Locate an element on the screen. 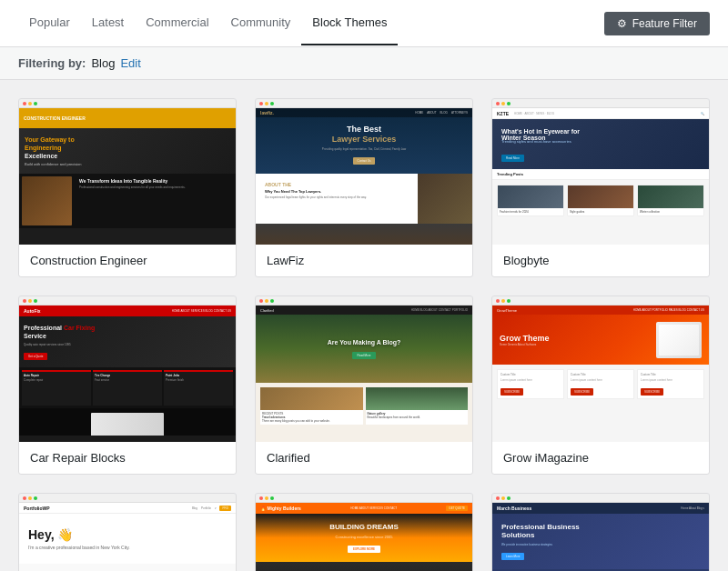  tab-commercial: Commercial is located at coordinates (177, 24).